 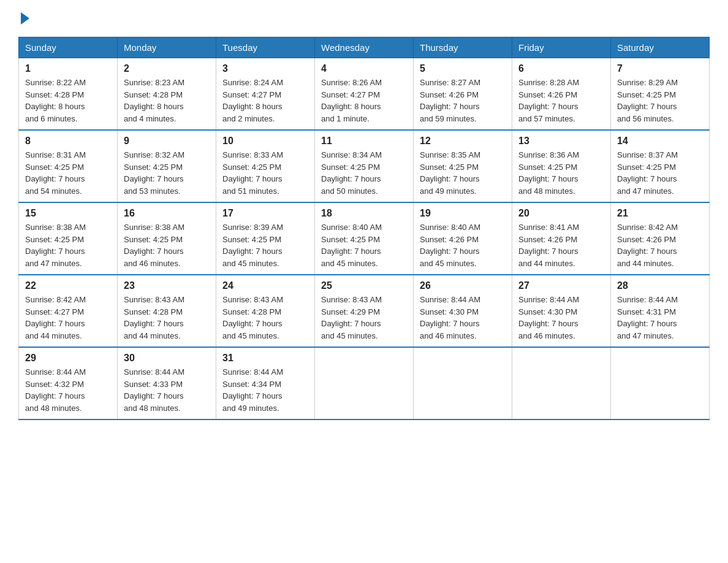 I want to click on day-number: 25, so click(x=364, y=286).